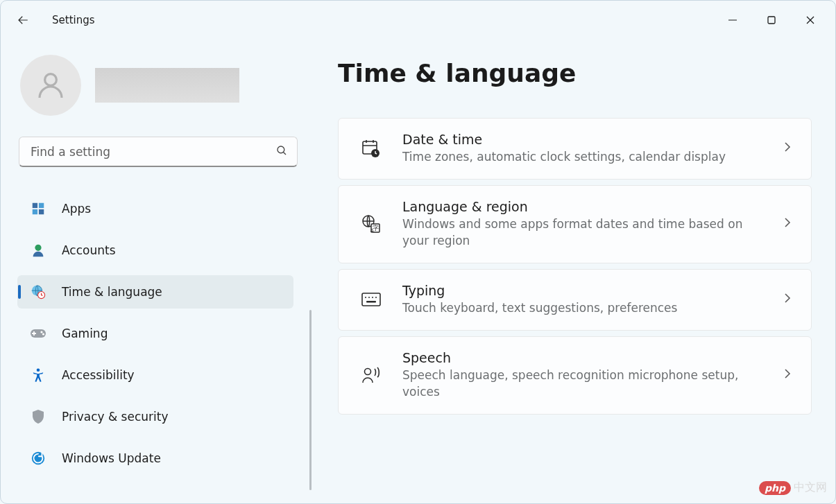 This screenshot has width=836, height=504. Describe the element at coordinates (581, 358) in the screenshot. I see `card-title: Speech` at that location.